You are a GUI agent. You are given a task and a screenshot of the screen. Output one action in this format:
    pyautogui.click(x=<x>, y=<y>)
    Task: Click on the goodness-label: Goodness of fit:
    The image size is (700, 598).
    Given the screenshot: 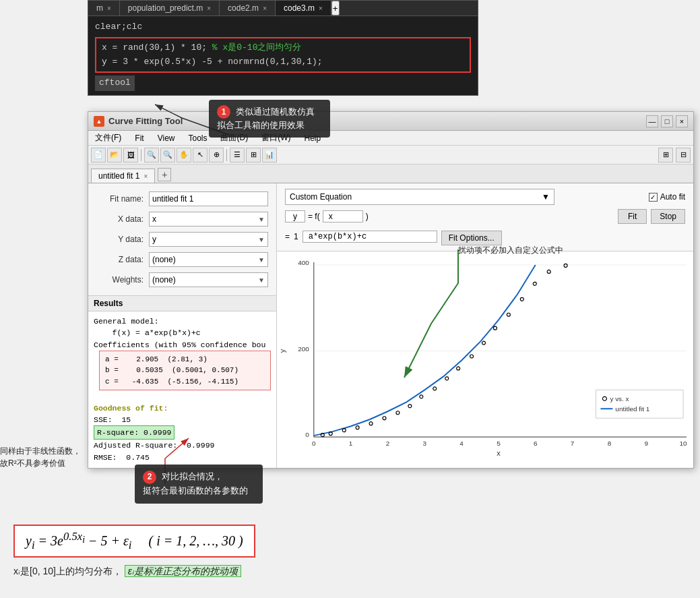 What is the action you would take?
    pyautogui.click(x=131, y=409)
    